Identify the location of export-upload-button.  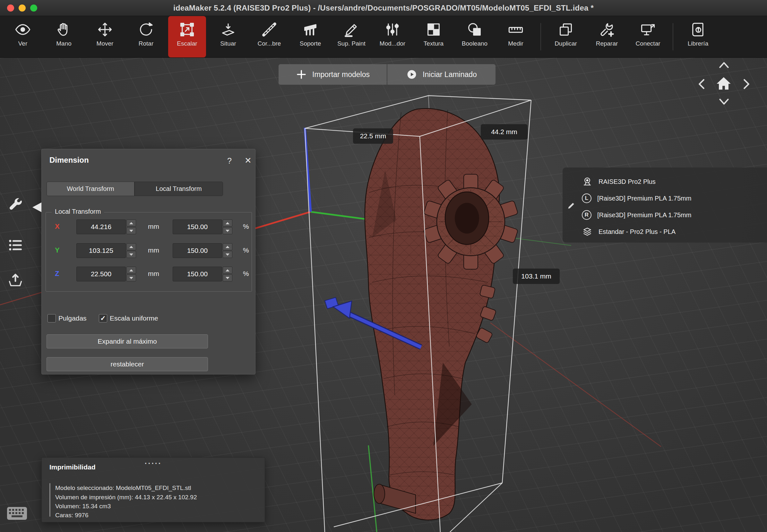
(15, 281).